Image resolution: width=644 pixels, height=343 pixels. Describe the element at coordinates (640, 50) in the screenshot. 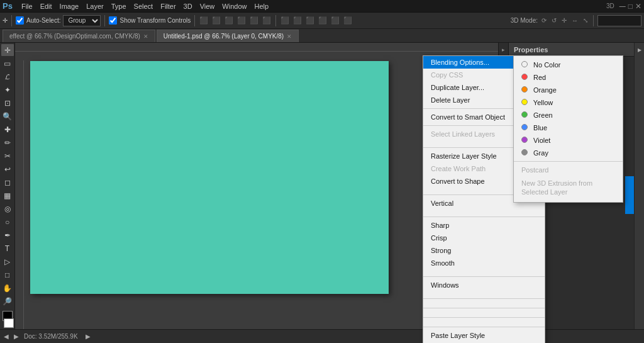

I see `far-right-icon-1: ▶` at that location.